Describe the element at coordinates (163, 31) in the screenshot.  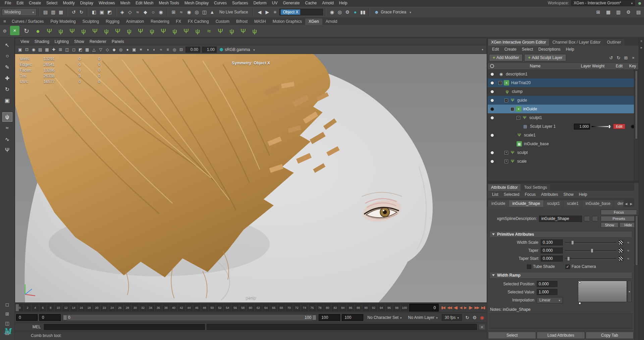
I see `grab-brush-icon: Ψ` at that location.